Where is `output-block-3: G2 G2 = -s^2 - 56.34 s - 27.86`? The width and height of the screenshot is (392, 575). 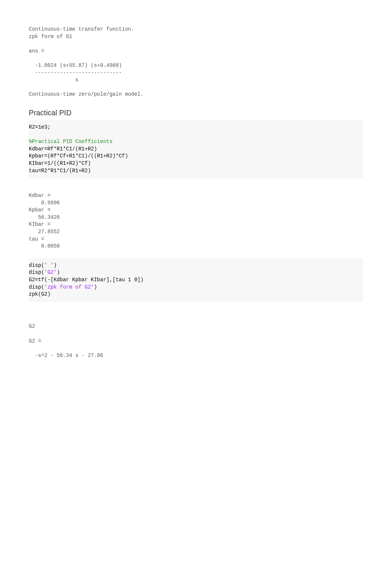 output-block-3: G2 G2 = -s^2 - 56.34 s - 27.86 is located at coordinates (196, 338).